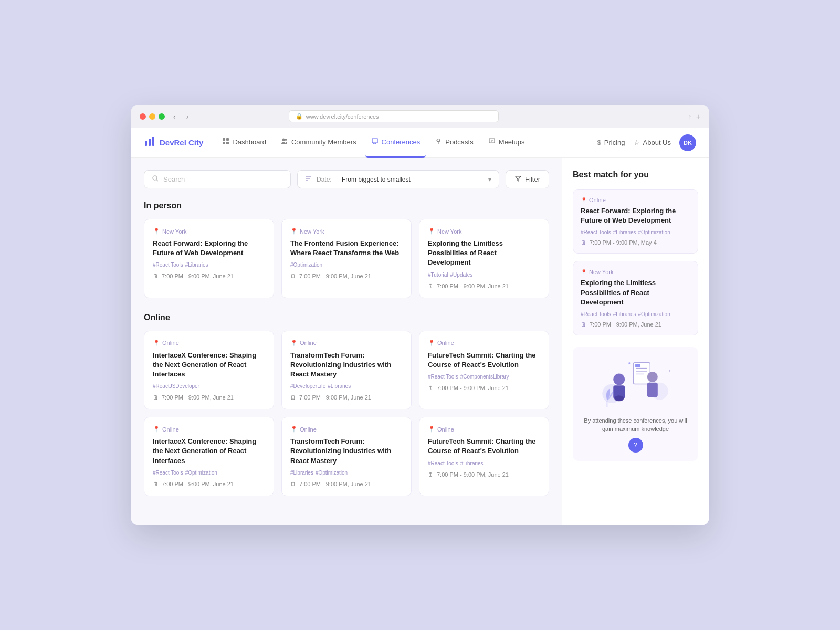 The image size is (840, 630). Describe the element at coordinates (596, 314) in the screenshot. I see `bm-tag: #React Tools` at that location.